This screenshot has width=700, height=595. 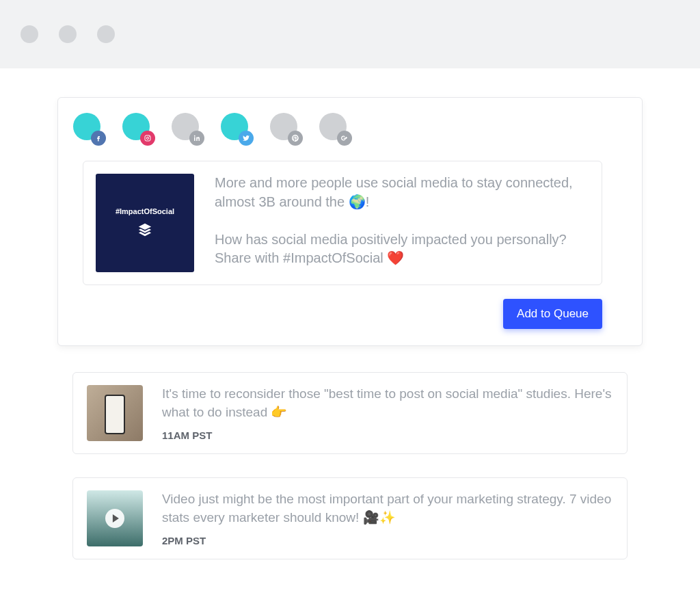 I want to click on facebook-icon, so click(x=98, y=138).